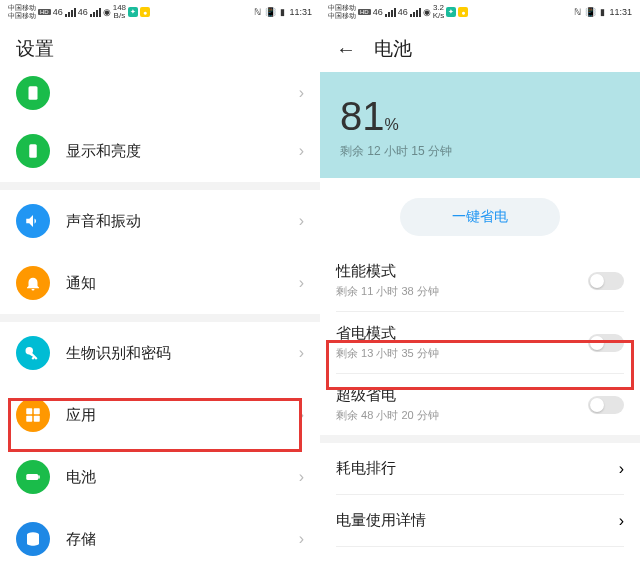 Image resolution: width=640 pixels, height=579 pixels. Describe the element at coordinates (182, 284) in the screenshot. I see `row-label: 通知` at that location.